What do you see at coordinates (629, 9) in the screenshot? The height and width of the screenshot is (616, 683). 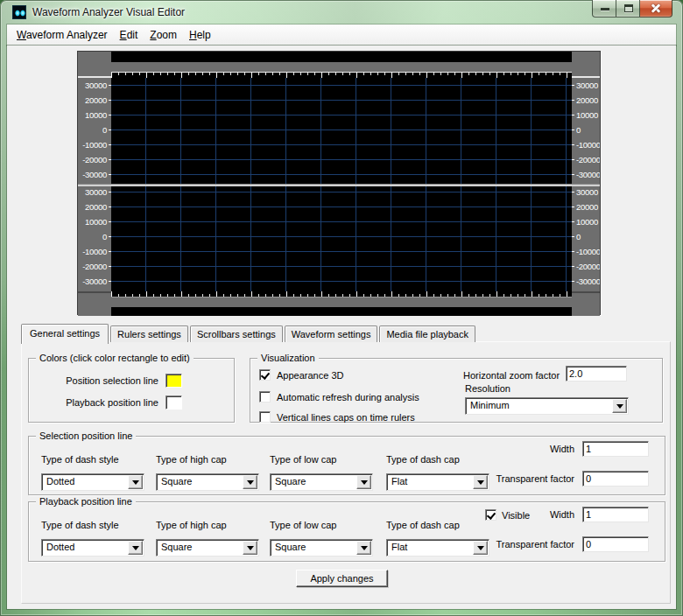 I see `maximize-button` at bounding box center [629, 9].